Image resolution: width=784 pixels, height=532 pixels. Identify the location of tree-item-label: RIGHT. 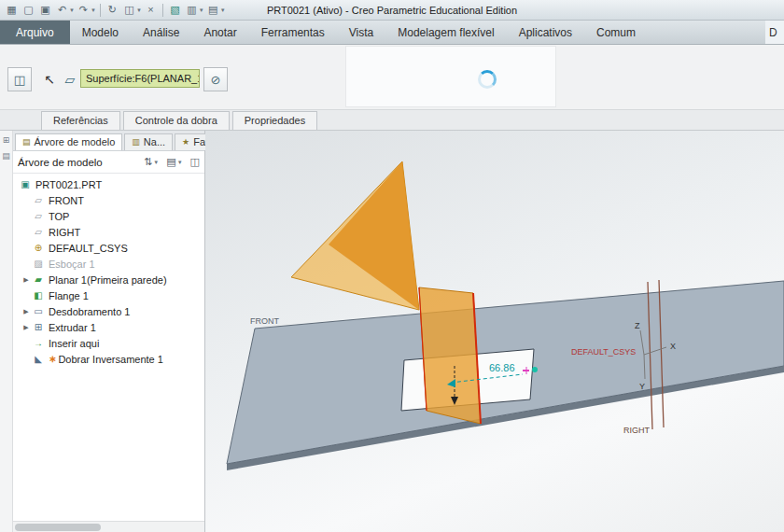
(64, 232).